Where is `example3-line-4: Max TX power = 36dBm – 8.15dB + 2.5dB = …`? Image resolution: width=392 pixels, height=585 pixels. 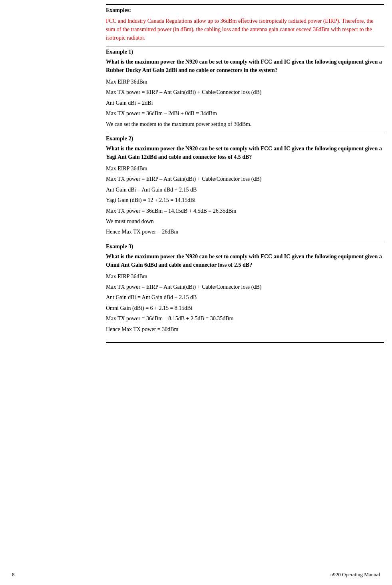 example3-line-4: Max TX power = 36dBm – 8.15dB + 2.5dB = … is located at coordinates (245, 319).